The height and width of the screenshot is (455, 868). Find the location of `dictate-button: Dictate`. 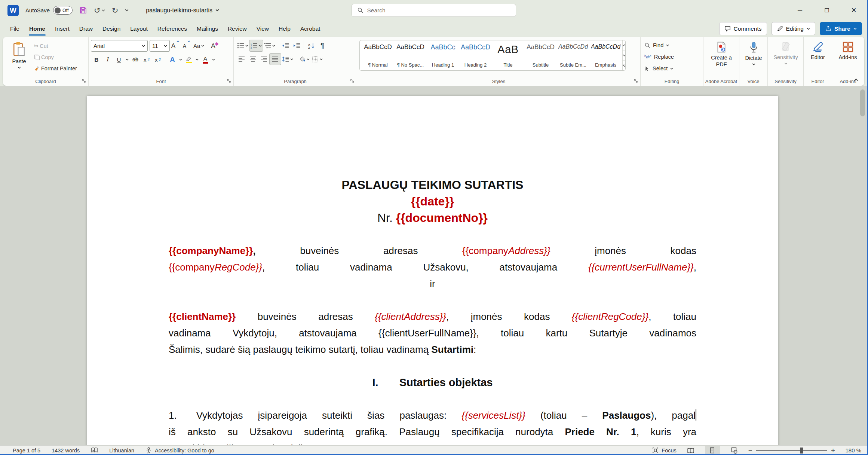

dictate-button: Dictate is located at coordinates (754, 58).